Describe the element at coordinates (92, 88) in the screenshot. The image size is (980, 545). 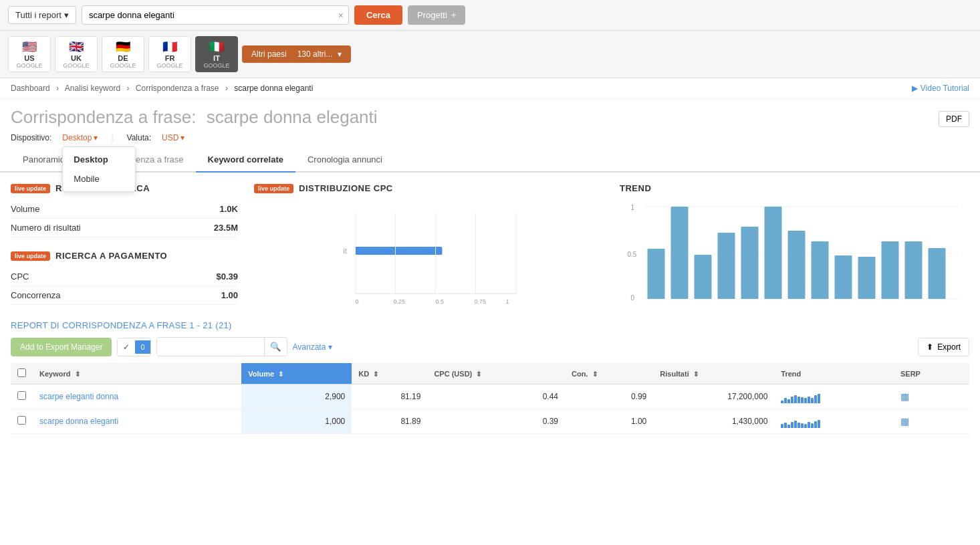
I see `breadcrumb-analisi: Analisi keyword` at that location.